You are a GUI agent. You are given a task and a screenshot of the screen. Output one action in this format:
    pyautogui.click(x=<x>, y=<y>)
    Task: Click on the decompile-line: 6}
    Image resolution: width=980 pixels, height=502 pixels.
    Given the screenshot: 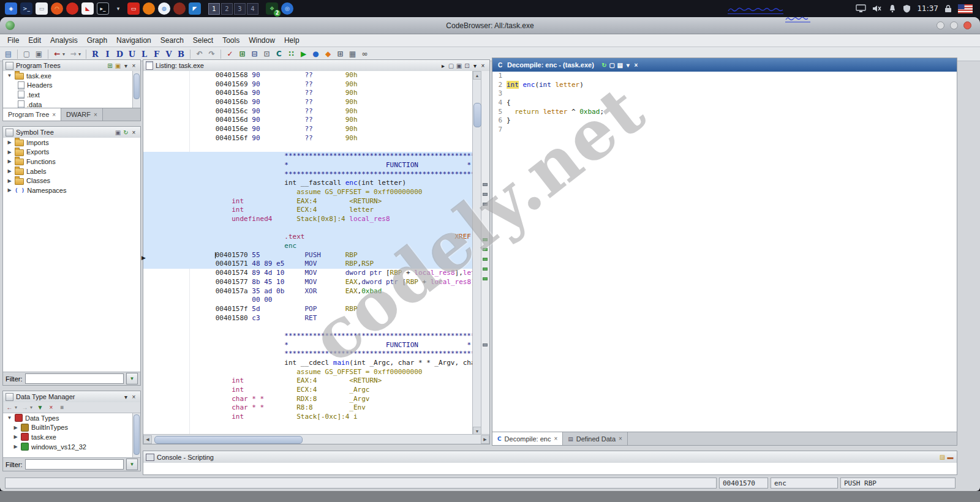 What is the action you would take?
    pyautogui.click(x=725, y=121)
    